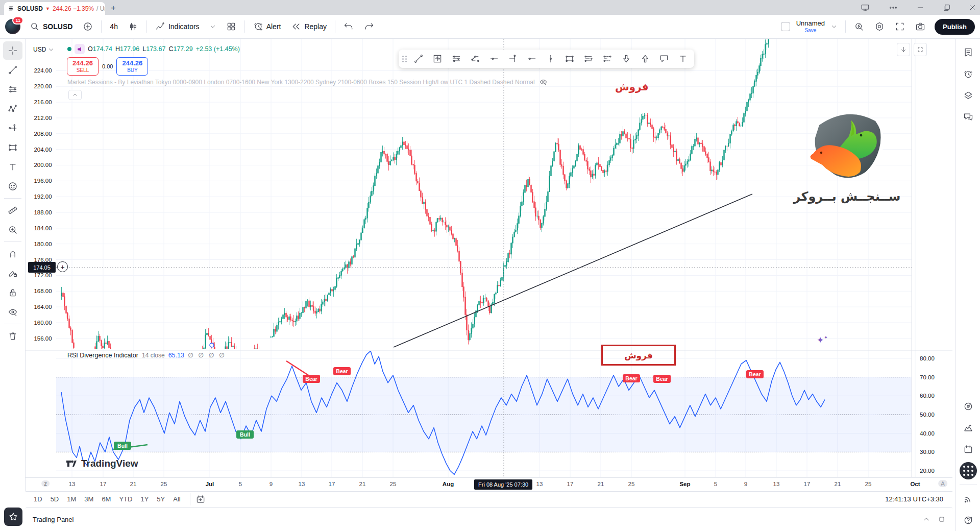 The height and width of the screenshot is (531, 980). Describe the element at coordinates (968, 449) in the screenshot. I see `calendar-tool` at that location.